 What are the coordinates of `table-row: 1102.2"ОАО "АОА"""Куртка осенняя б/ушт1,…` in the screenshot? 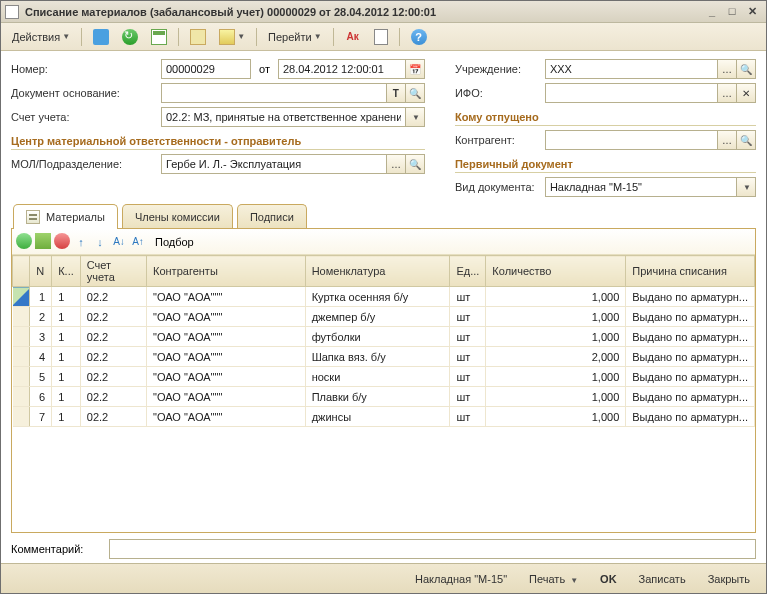 It's located at (384, 297).